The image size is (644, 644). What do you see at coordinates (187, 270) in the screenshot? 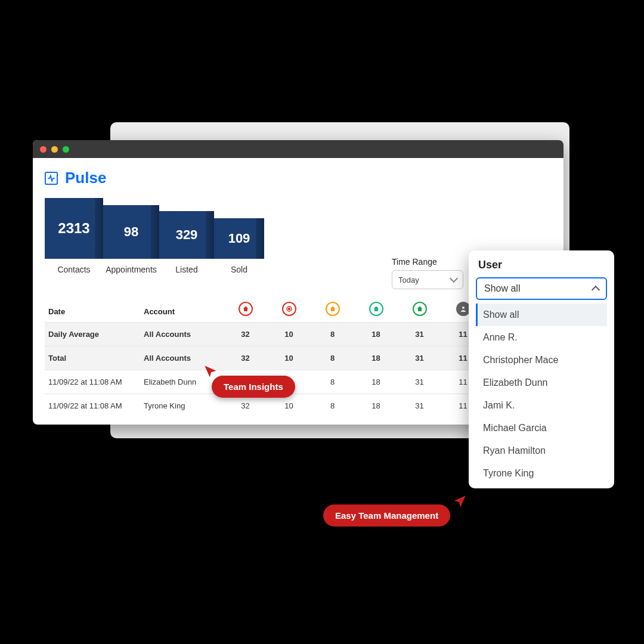
I see `funnel-label: Listed` at bounding box center [187, 270].